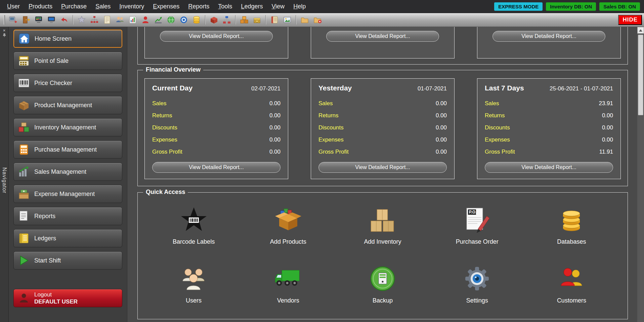 Image resolution: width=644 pixels, height=322 pixels. I want to click on org-chart-icon, so click(94, 20).